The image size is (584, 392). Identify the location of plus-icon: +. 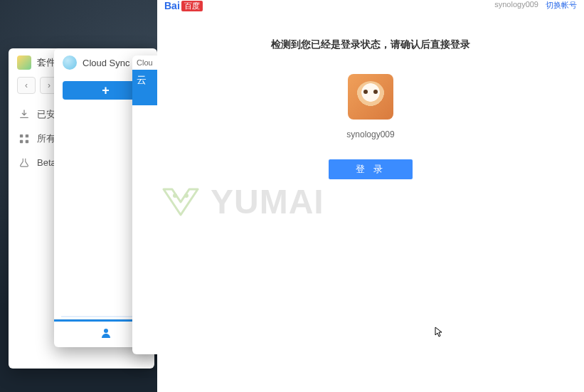
(105, 91).